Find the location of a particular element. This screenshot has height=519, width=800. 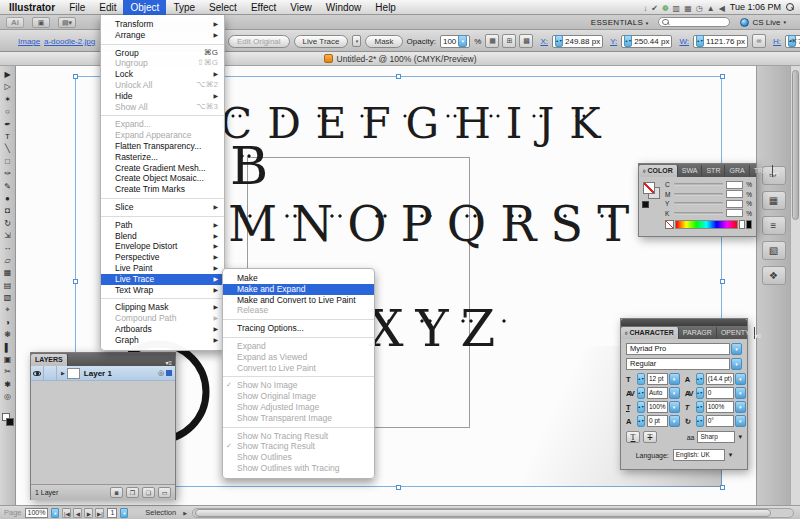

tab-color: ◊COLOR is located at coordinates (658, 171).